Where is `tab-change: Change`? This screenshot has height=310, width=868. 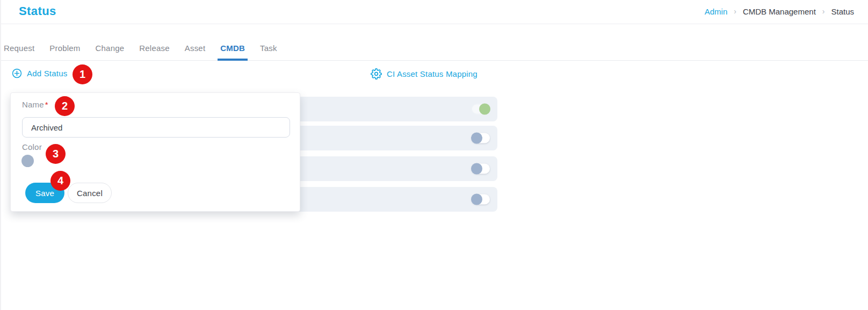 tab-change: Change is located at coordinates (110, 48).